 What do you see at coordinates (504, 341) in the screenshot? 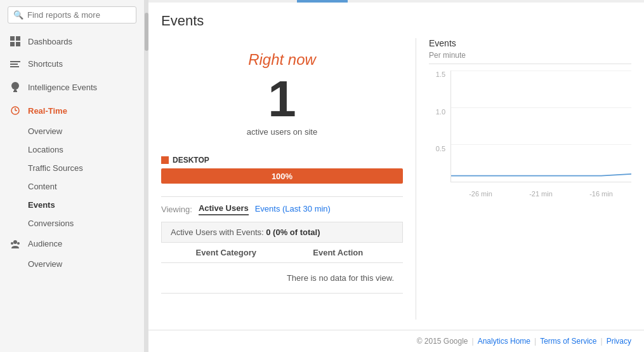
I see `footer-analytics-home: Analytics Home` at bounding box center [504, 341].